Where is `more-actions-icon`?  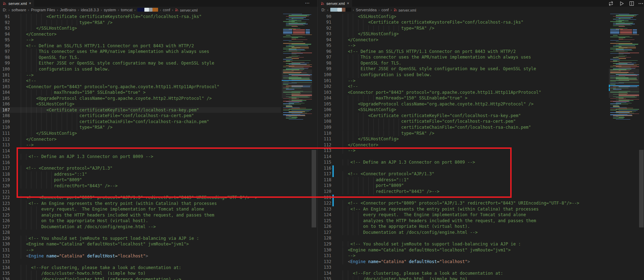 more-actions-icon is located at coordinates (641, 4).